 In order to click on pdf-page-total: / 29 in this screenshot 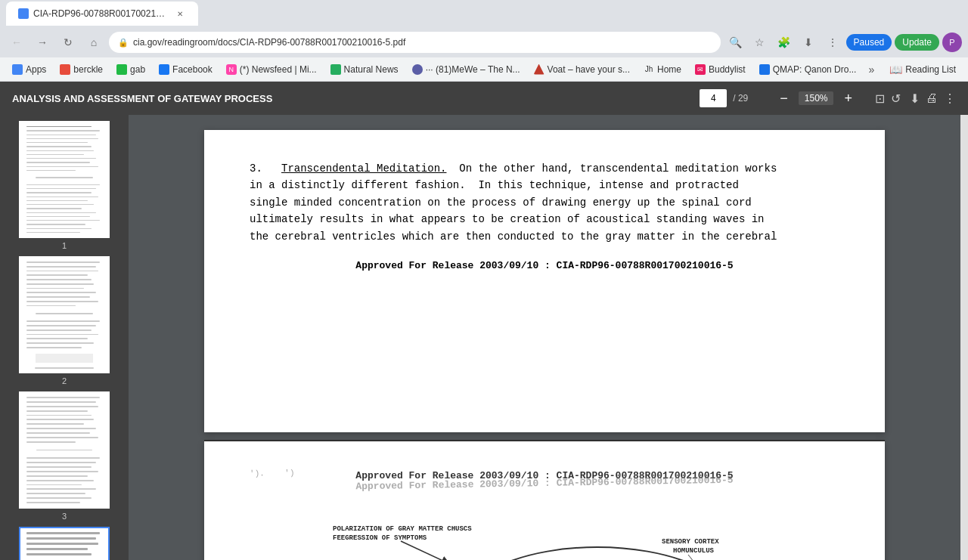, I will do `click(740, 98)`.